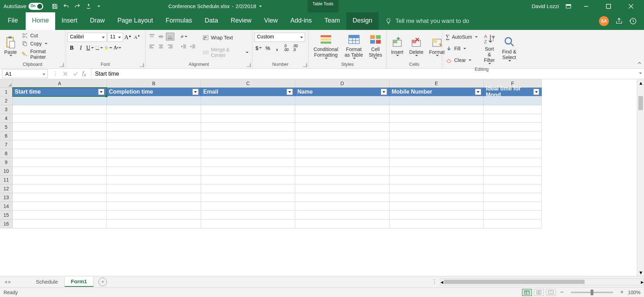 This screenshot has width=644, height=297. What do you see at coordinates (6, 92) in the screenshot?
I see `row-header: 1` at bounding box center [6, 92].